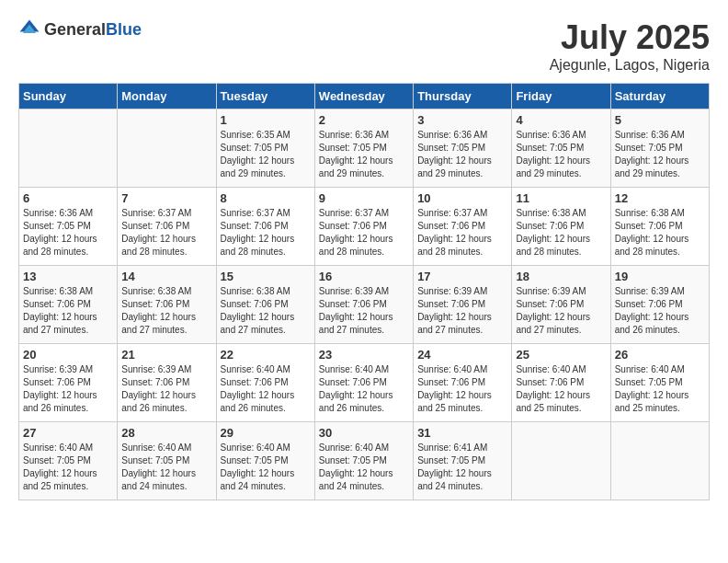  I want to click on calendar-day-cell: 8Sunrise: 6:37 AM Sunset: 7:06 PM Daylig…, so click(265, 226).